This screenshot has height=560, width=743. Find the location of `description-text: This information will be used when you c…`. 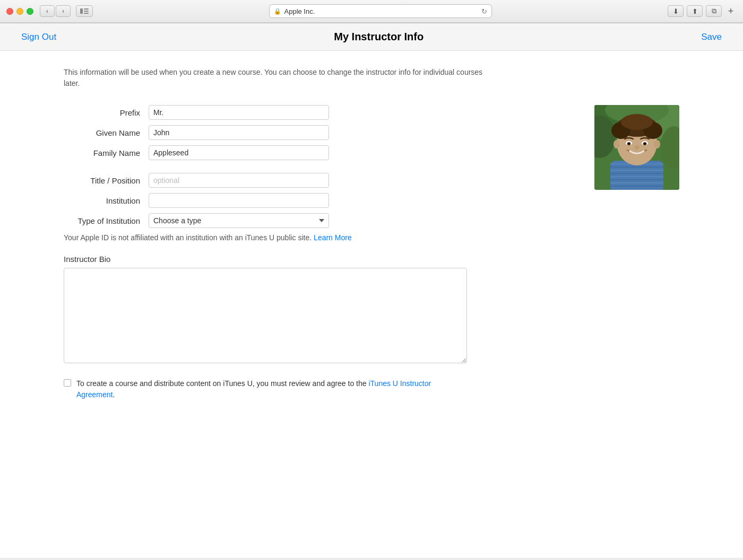

description-text: This information will be used when you c… is located at coordinates (276, 78).